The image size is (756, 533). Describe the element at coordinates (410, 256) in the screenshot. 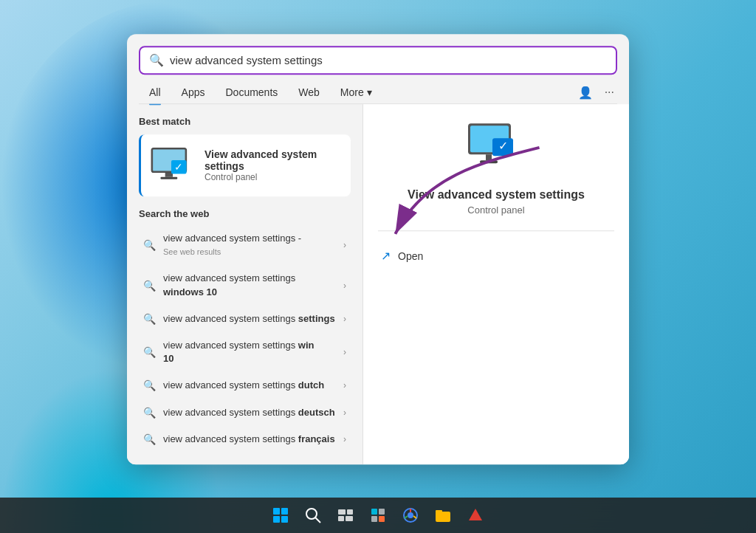

I see `open-label: Open` at that location.